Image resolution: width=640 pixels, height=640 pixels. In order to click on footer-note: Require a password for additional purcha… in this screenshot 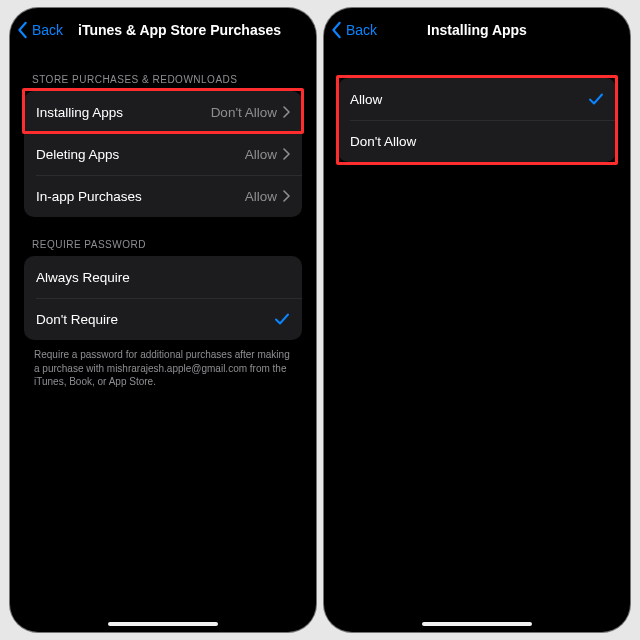, I will do `click(163, 364)`.